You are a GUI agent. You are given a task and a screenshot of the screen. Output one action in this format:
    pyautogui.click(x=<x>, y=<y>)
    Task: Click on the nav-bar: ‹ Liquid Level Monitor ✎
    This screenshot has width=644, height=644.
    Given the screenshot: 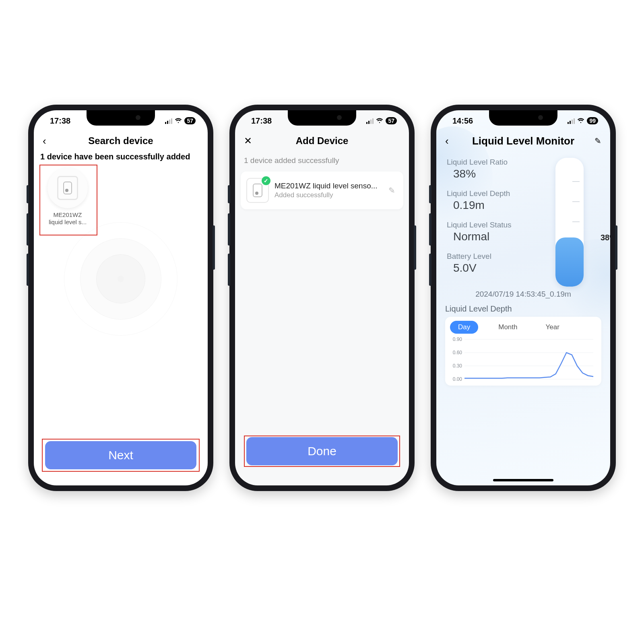 What is the action you would take?
    pyautogui.click(x=523, y=141)
    